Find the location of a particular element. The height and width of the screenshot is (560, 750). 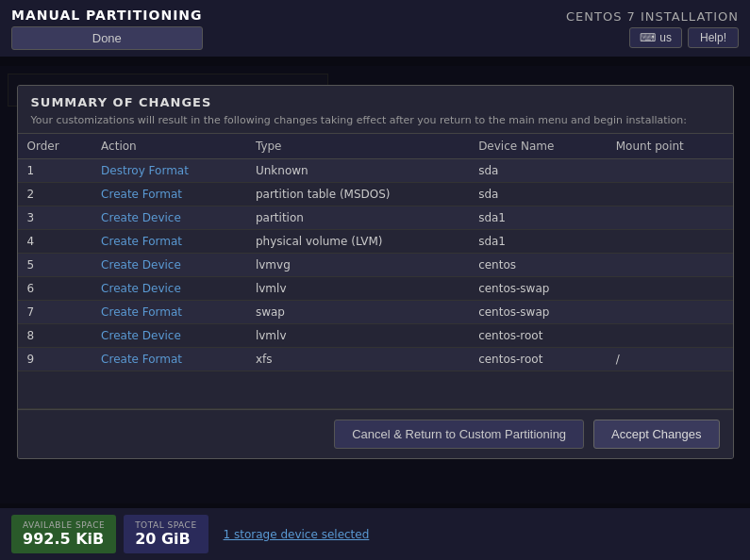

lang-label: us is located at coordinates (666, 38).